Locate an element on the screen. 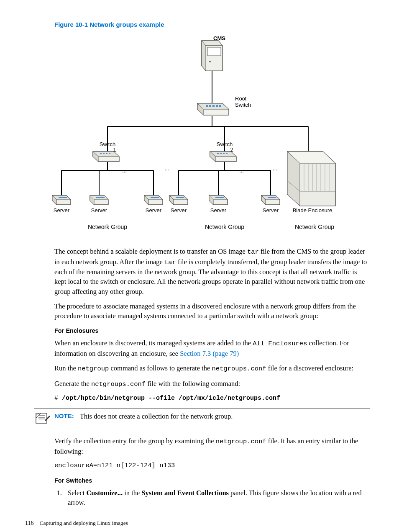  switches-steps: Select Customize... in the System and Ev… is located at coordinates (212, 498).